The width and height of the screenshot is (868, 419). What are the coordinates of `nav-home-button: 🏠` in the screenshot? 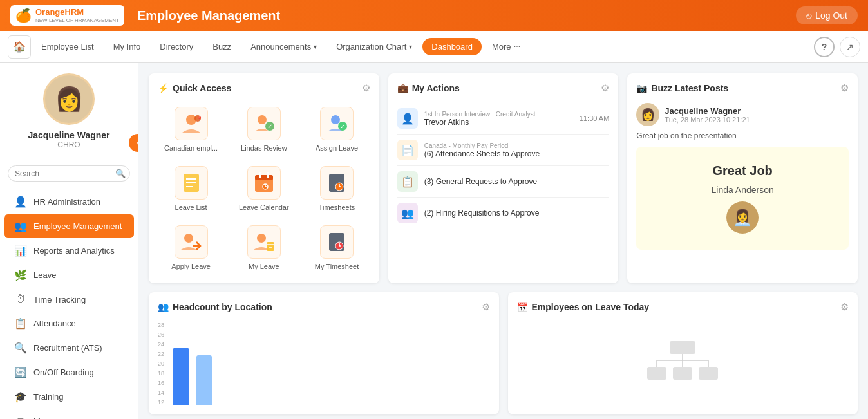 It's located at (19, 47).